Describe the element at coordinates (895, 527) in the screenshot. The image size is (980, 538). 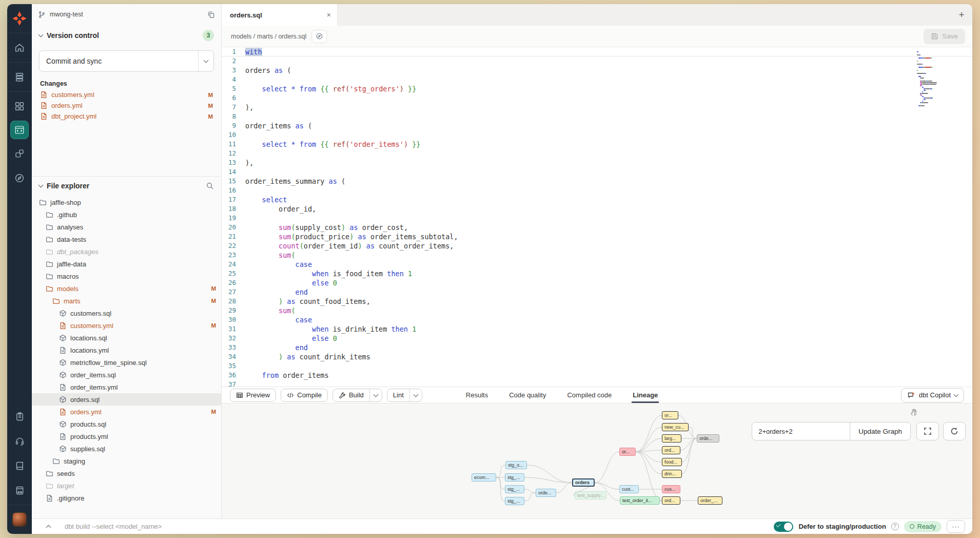
I see `help-icon: ?` at that location.